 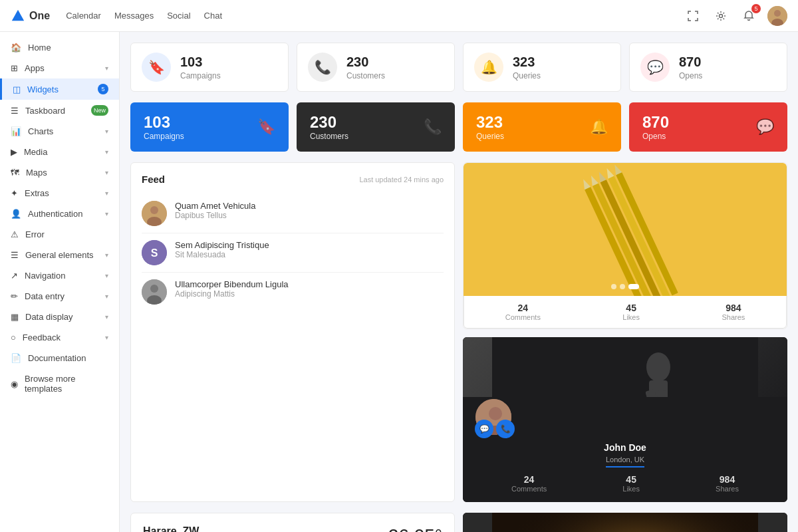 What do you see at coordinates (432, 127) in the screenshot?
I see `colored-customers-icon: 📞` at bounding box center [432, 127].